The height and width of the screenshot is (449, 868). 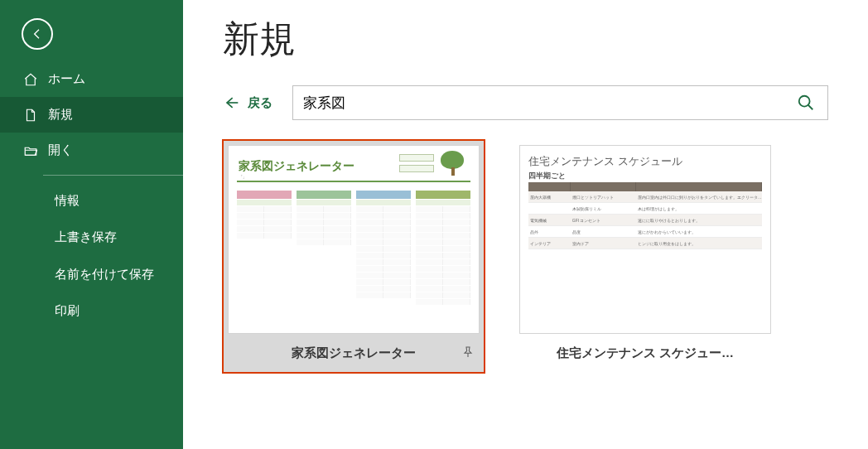 I want to click on sidebar-item-label: 名前を付けて保存, so click(x=104, y=273).